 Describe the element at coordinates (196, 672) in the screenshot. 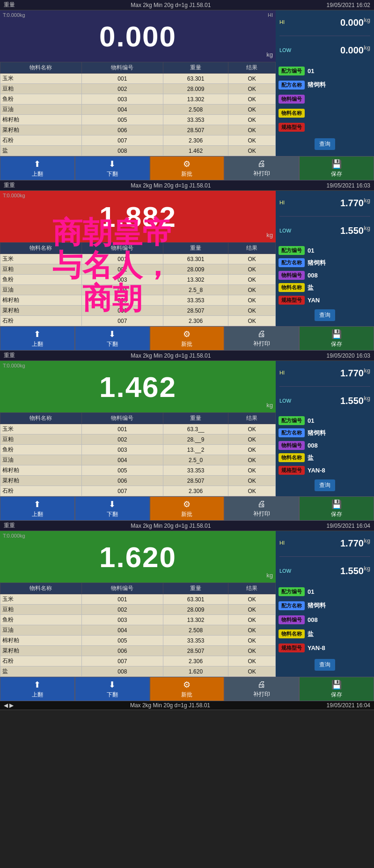

I see `table-cell: 1.620` at that location.